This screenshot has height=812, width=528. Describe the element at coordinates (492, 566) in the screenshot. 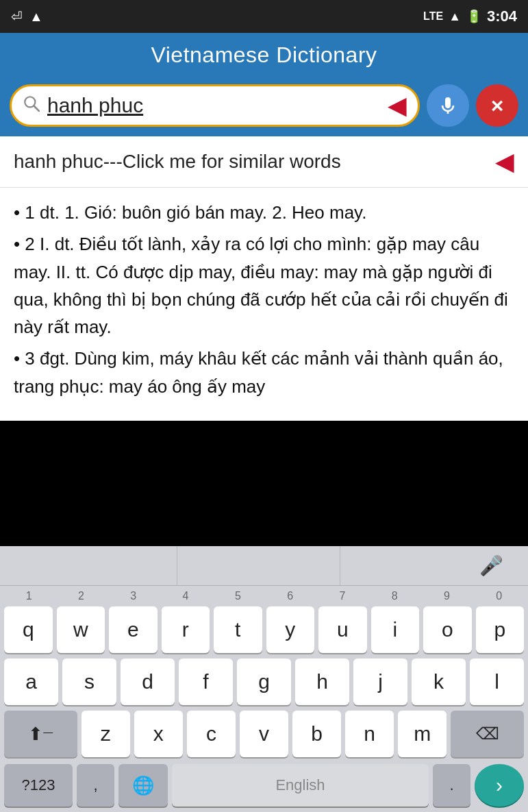

I see `keyboard-mic-icon: 🎤` at that location.